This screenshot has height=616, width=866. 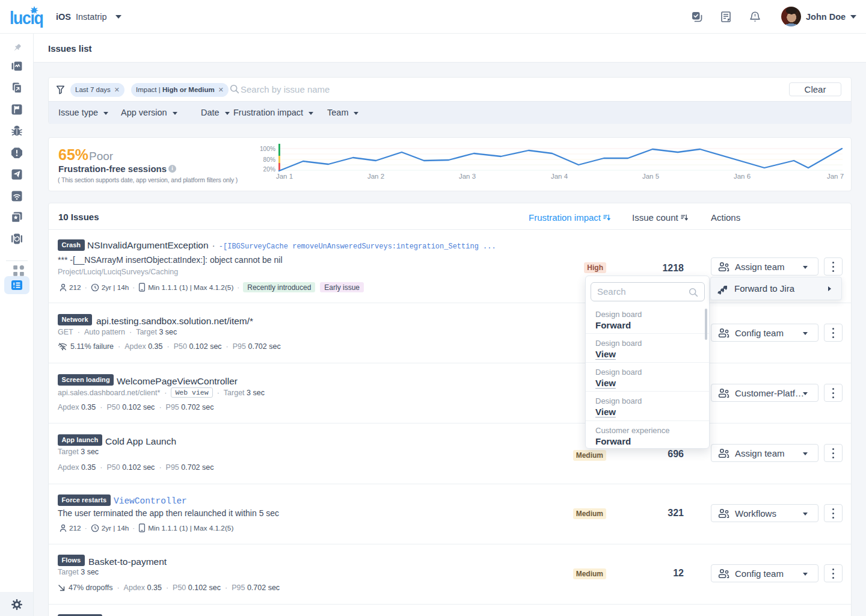 What do you see at coordinates (651, 176) in the screenshot?
I see `svg-text: Jan 5` at bounding box center [651, 176].